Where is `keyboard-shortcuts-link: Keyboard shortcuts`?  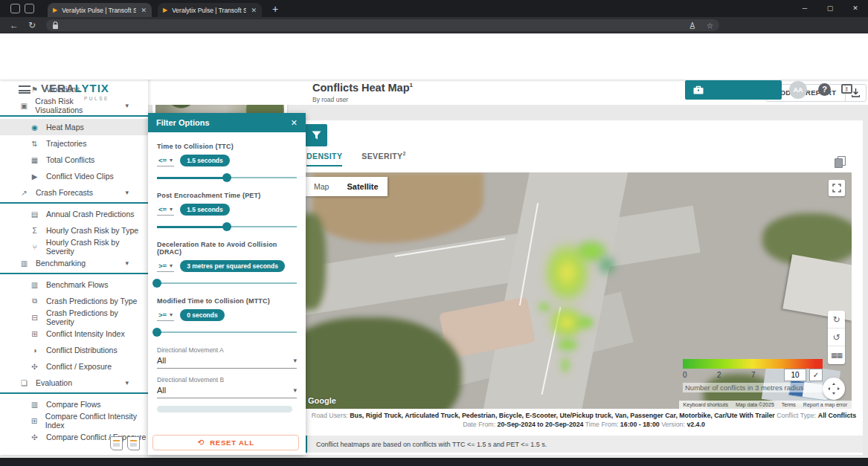
keyboard-shortcuts-link: Keyboard shortcuts is located at coordinates (706, 404).